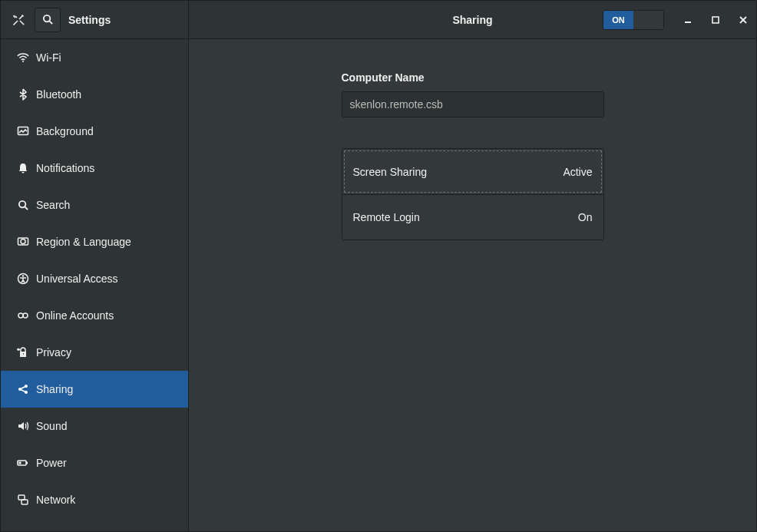 The height and width of the screenshot is (532, 757). I want to click on sidebar-item-sound: Sound, so click(94, 426).